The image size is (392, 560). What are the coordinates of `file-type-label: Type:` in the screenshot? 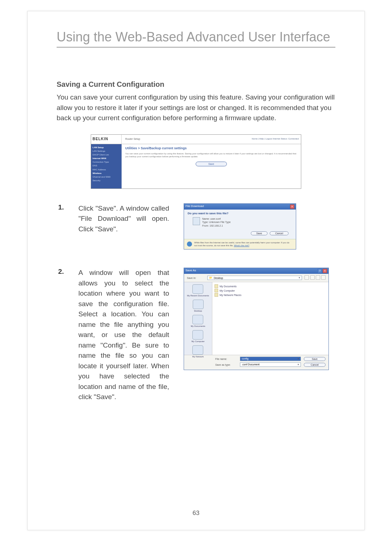 It's located at (205, 222).